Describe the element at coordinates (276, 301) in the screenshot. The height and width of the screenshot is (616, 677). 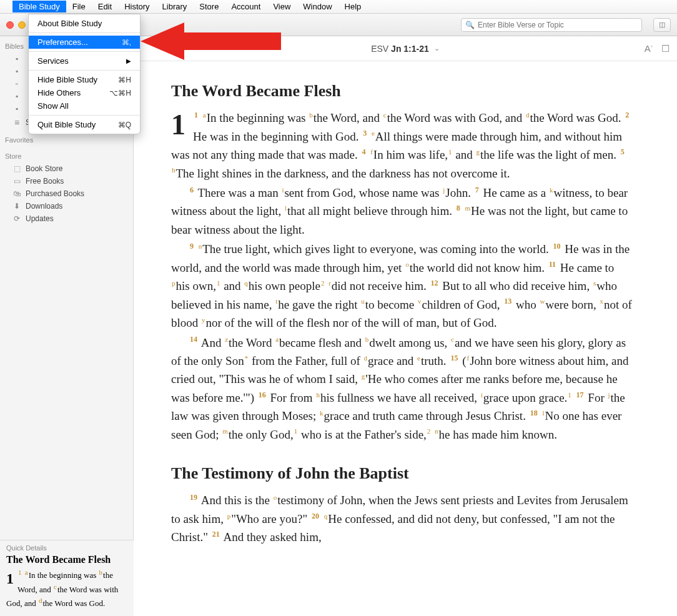
I see `footnote: t` at that location.